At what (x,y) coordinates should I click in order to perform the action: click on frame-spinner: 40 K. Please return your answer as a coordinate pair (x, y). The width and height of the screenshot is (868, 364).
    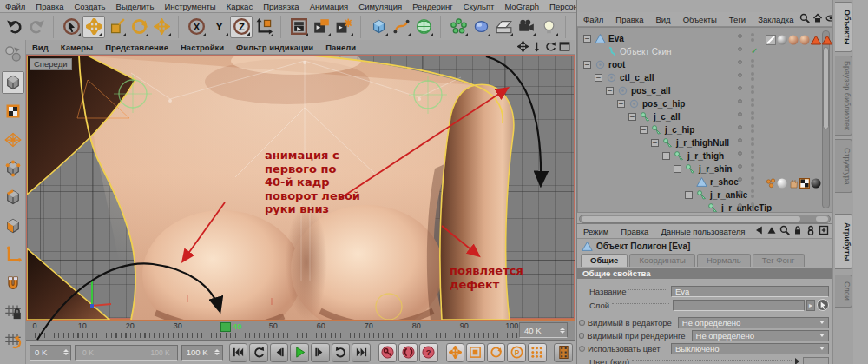
    Looking at the image, I should click on (543, 330).